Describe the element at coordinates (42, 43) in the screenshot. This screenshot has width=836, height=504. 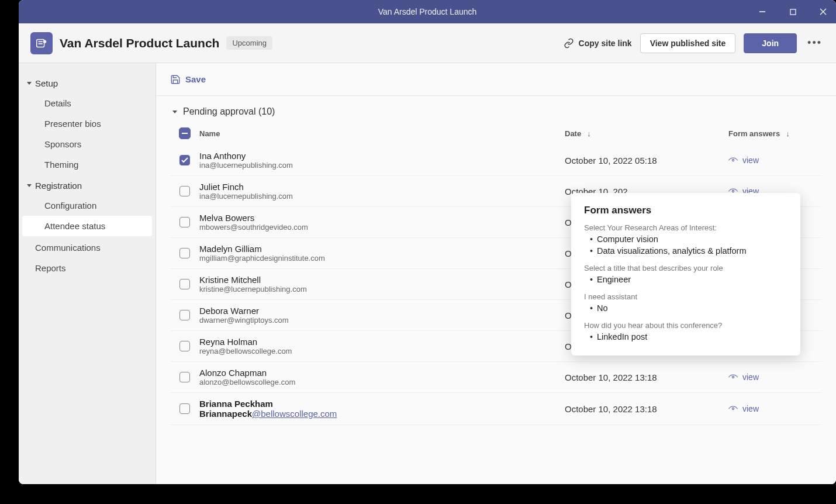
I see `app-icon` at that location.